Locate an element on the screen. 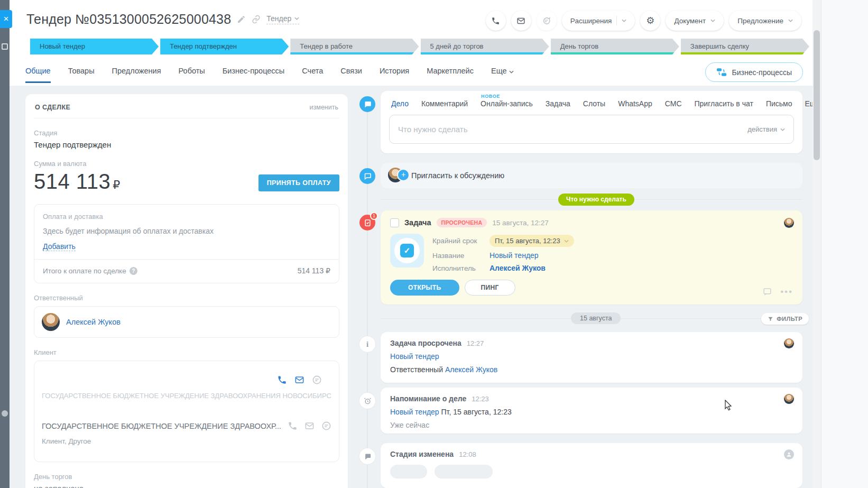  tab-business-processes: Бизнес-процессы is located at coordinates (254, 75).